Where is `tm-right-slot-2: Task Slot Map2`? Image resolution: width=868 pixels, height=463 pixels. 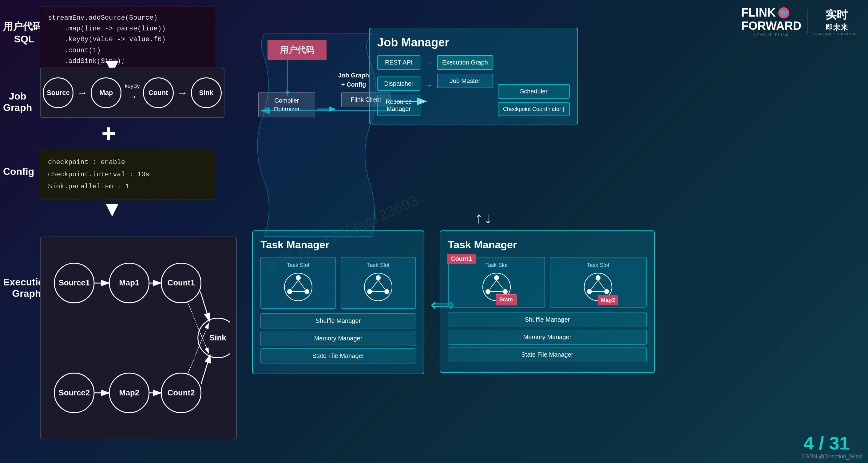
tm-right-slot-2: Task Slot Map2 is located at coordinates (598, 282).